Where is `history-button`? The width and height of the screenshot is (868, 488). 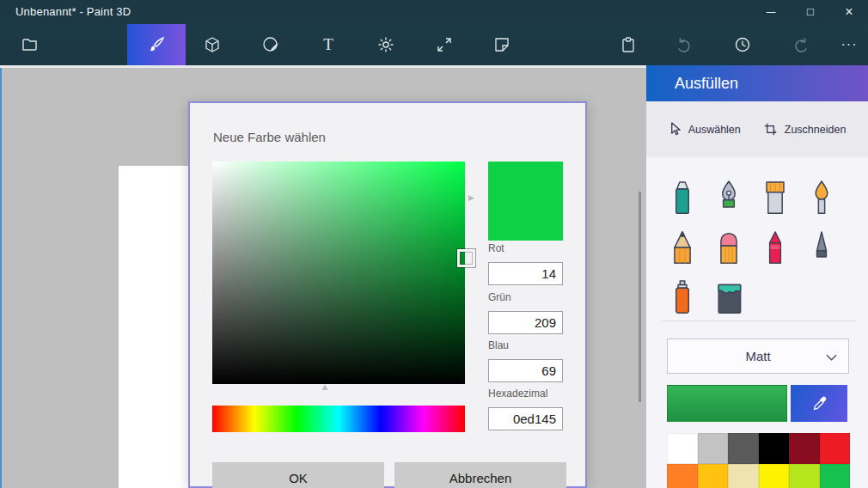 history-button is located at coordinates (743, 45).